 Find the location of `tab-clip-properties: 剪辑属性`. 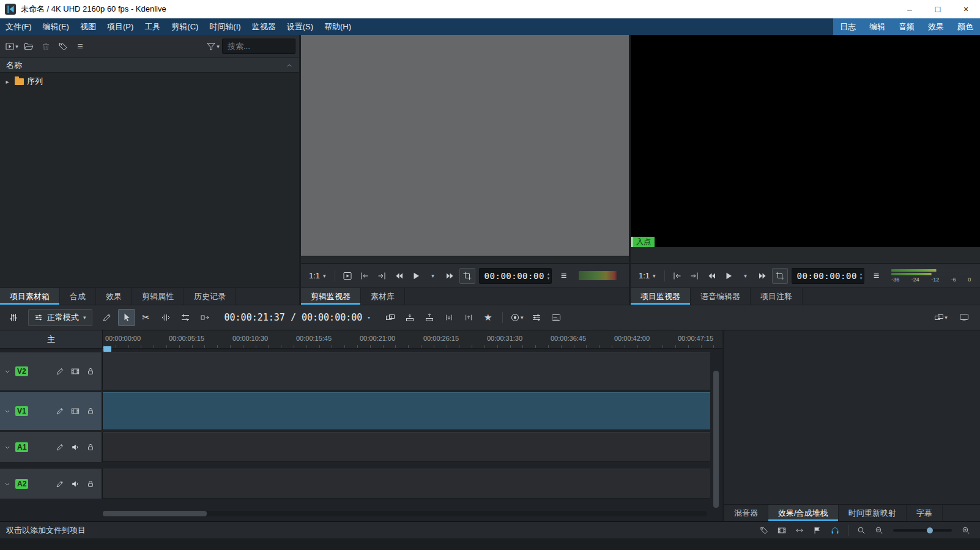

tab-clip-properties: 剪辑属性 is located at coordinates (158, 296).